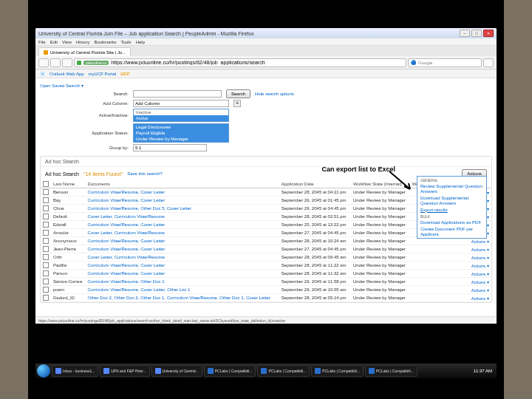  I want to click on add-column-plus: +, so click(237, 103).